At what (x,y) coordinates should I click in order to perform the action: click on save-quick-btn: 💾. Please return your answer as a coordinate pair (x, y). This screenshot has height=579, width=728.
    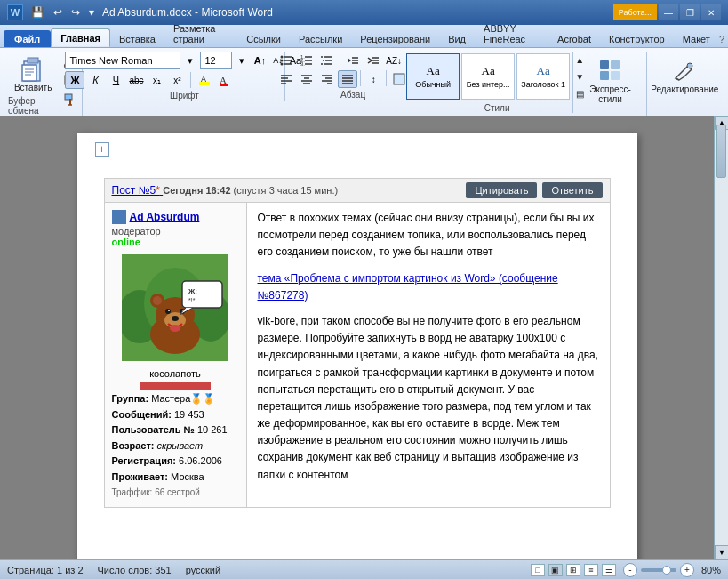
    Looking at the image, I should click on (37, 12).